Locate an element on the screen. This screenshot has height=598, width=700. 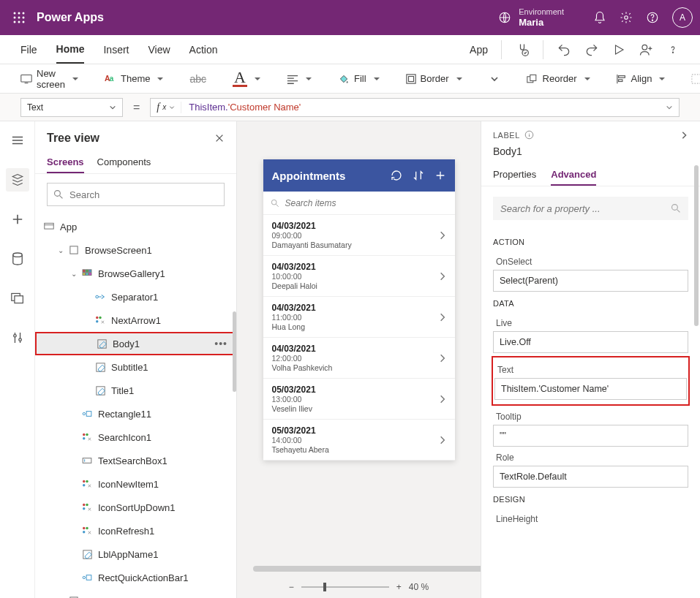
font-color-button: A is located at coordinates (246, 79).